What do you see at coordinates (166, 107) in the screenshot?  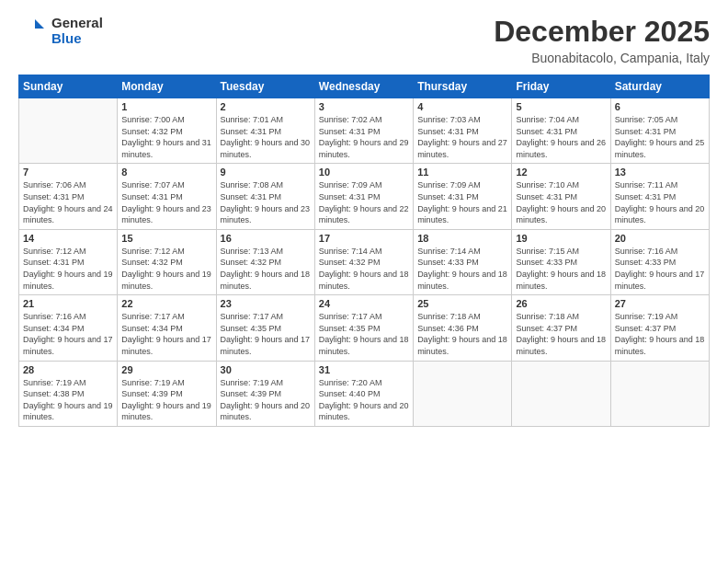 I see `day-number: 1` at bounding box center [166, 107].